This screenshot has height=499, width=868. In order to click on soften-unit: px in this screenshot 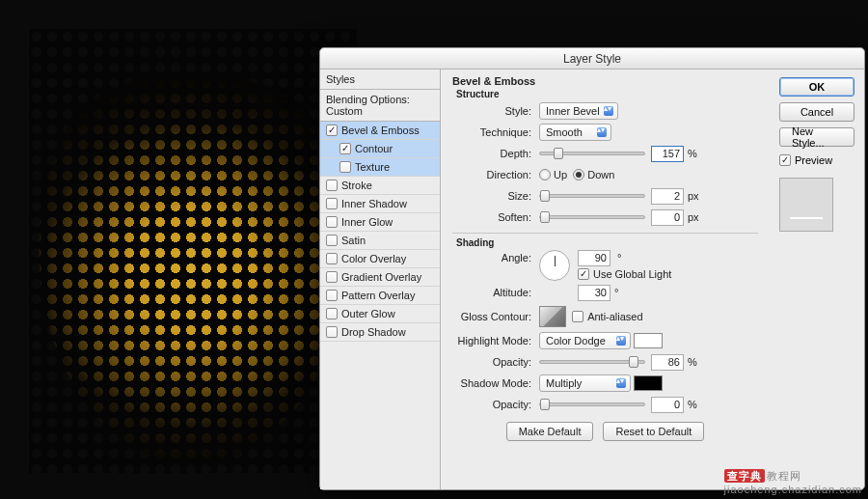, I will do `click(693, 217)`.